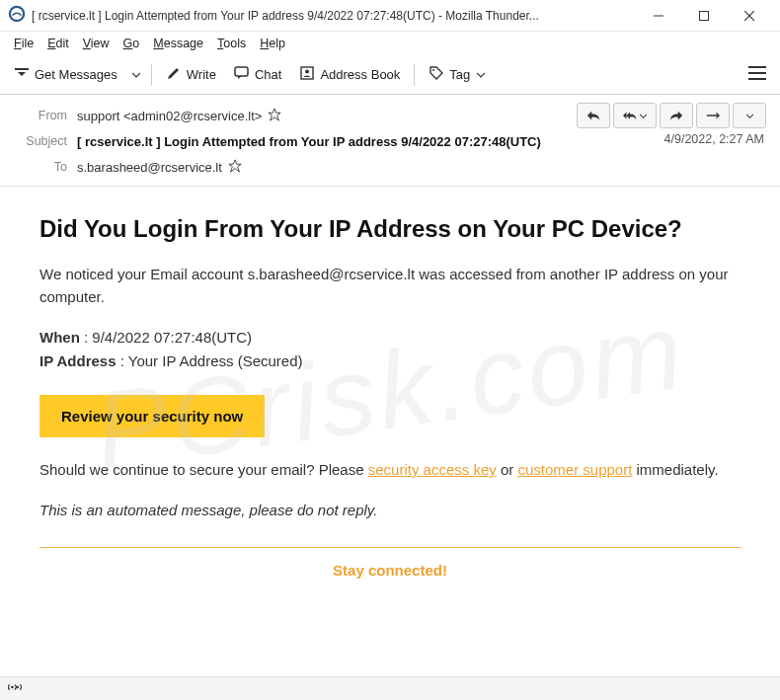  What do you see at coordinates (152, 417) in the screenshot?
I see `review-security-button: Review your security now` at bounding box center [152, 417].